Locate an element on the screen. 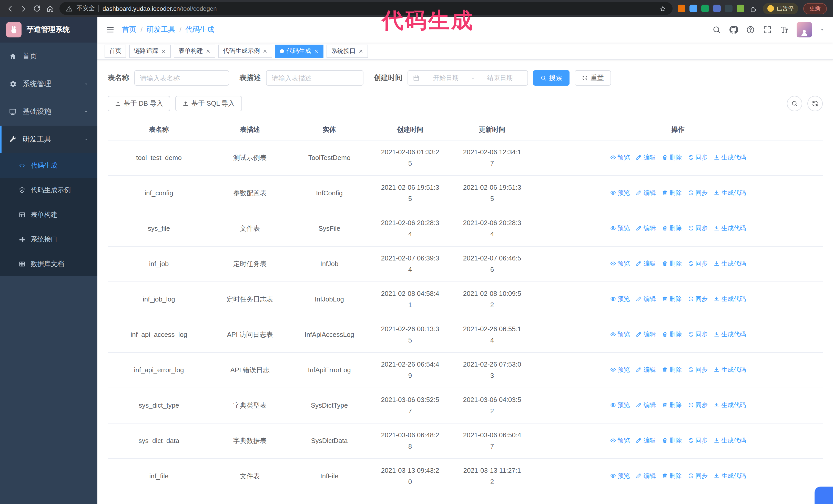 The image size is (833, 504). question-icon is located at coordinates (751, 30).